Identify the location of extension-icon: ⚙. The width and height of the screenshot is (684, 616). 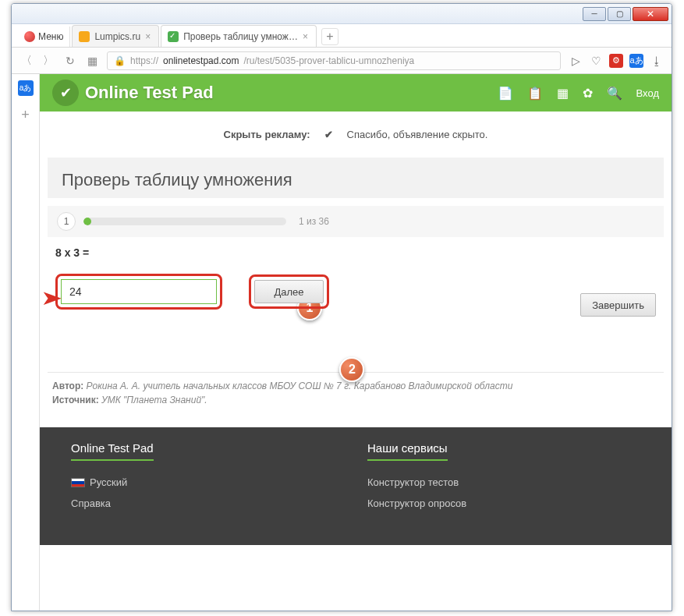
(616, 61).